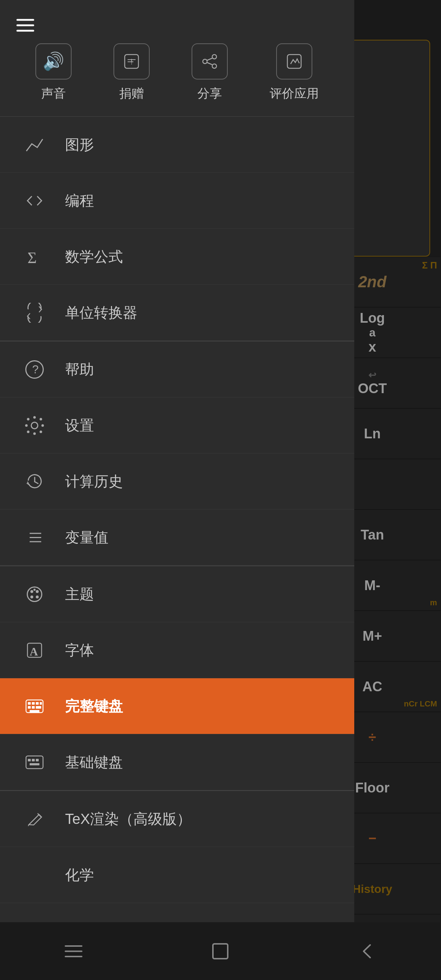 This screenshot has width=441, height=980. What do you see at coordinates (221, 951) in the screenshot?
I see `bottom-navigation` at bounding box center [221, 951].